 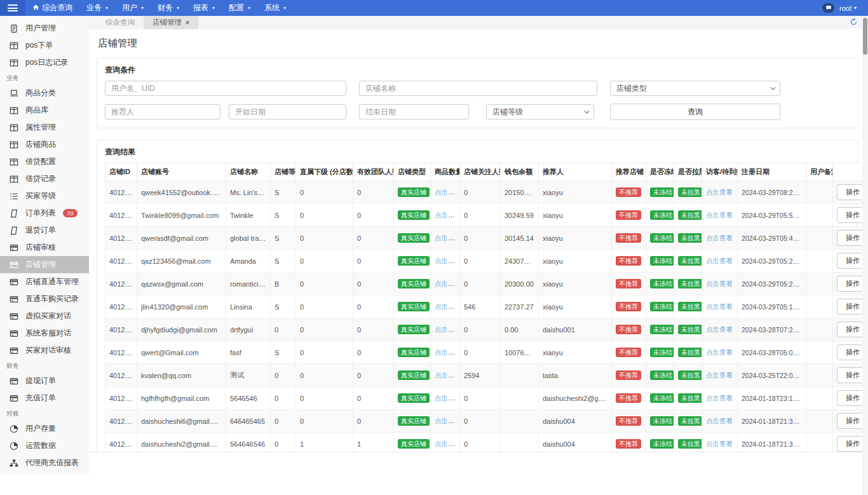 I want to click on sidebar-item-系统客服对话: 系统客服对话, so click(x=44, y=333).